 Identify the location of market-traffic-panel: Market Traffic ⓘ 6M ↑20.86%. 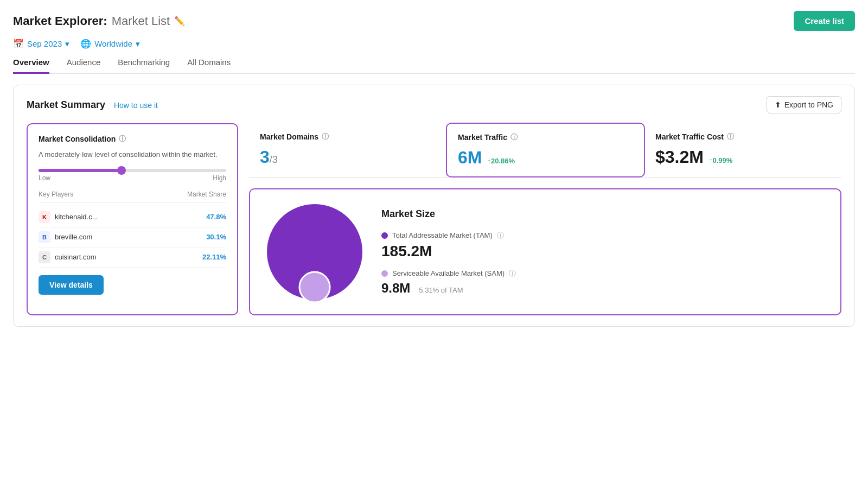
(546, 150).